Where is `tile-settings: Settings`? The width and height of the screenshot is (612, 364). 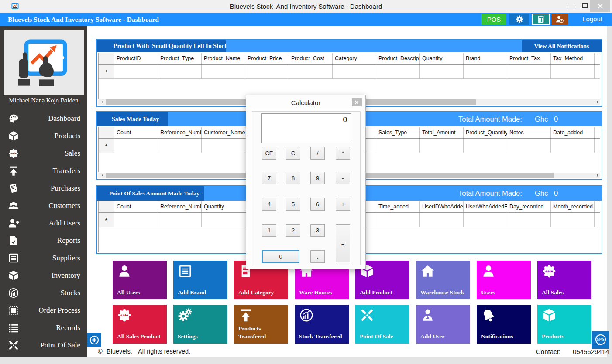
tile-settings: Settings is located at coordinates (200, 324).